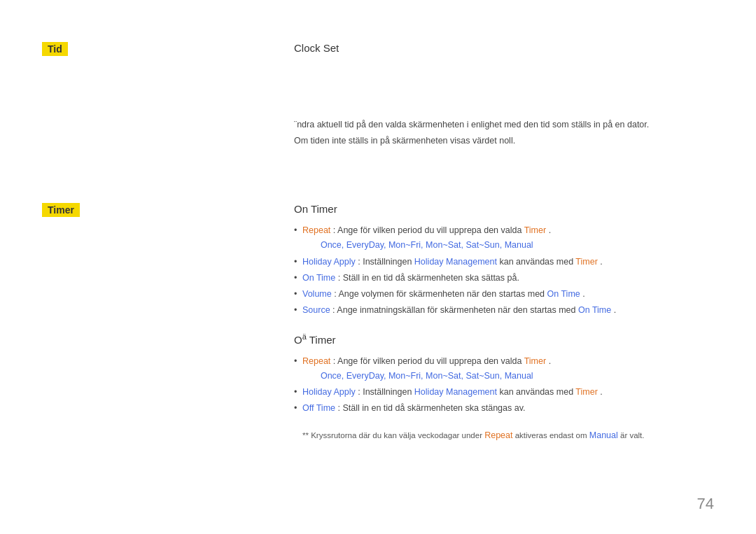  I want to click on holiday-apply-link2: Holiday Apply, so click(329, 392).